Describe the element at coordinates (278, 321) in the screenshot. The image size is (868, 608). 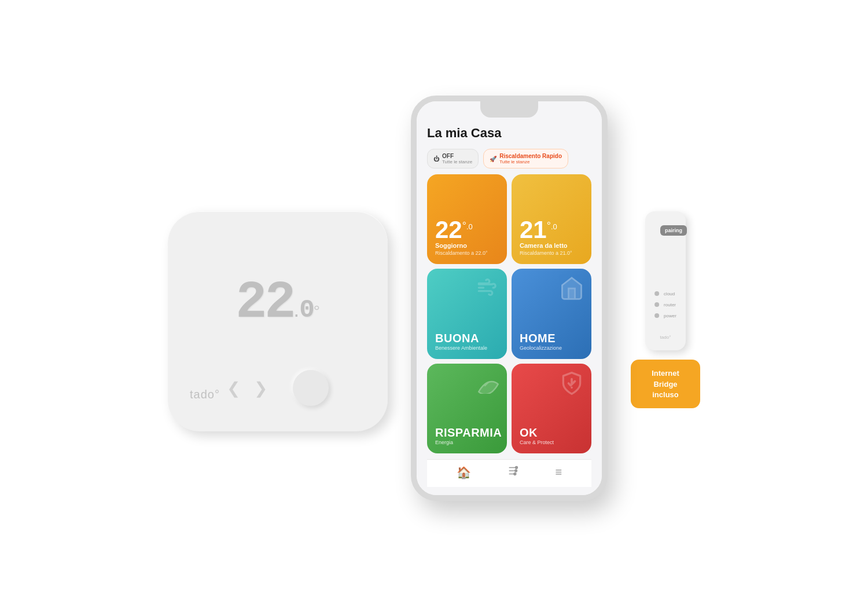
I see `thermostat-device: 22 . 0 ° tado° ❮ ❯` at that location.